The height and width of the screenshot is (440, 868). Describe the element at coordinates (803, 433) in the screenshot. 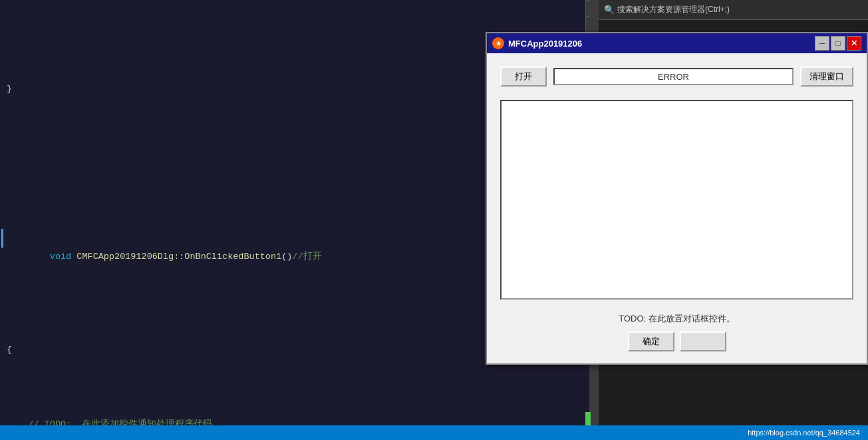

I see `status-url: https://blog.csdn.net/qq_34684524` at that location.